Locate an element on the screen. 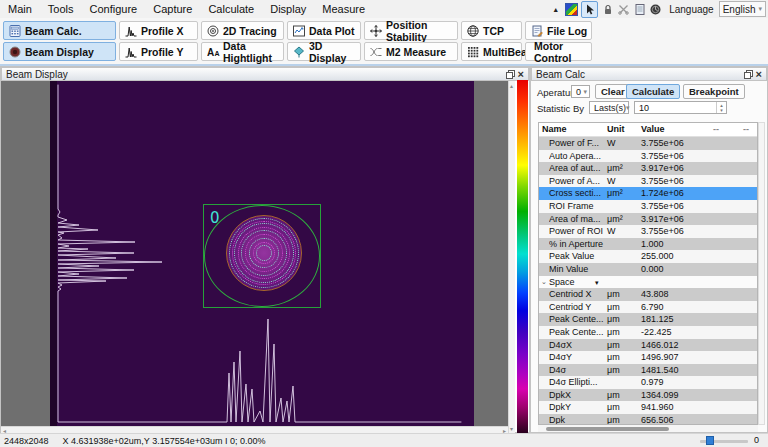 Image resolution: width=768 pixels, height=447 pixels. table-row-min-value: Min Value0.000 is located at coordinates (648, 270).